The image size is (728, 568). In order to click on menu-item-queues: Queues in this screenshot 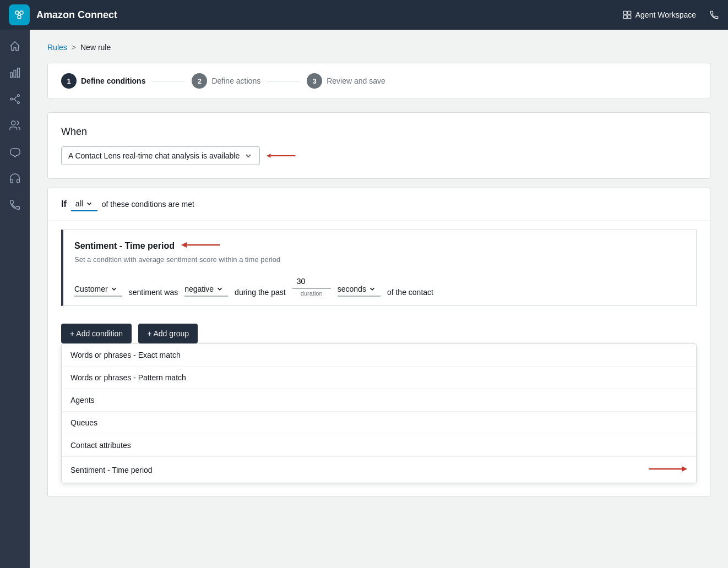, I will do `click(379, 423)`.